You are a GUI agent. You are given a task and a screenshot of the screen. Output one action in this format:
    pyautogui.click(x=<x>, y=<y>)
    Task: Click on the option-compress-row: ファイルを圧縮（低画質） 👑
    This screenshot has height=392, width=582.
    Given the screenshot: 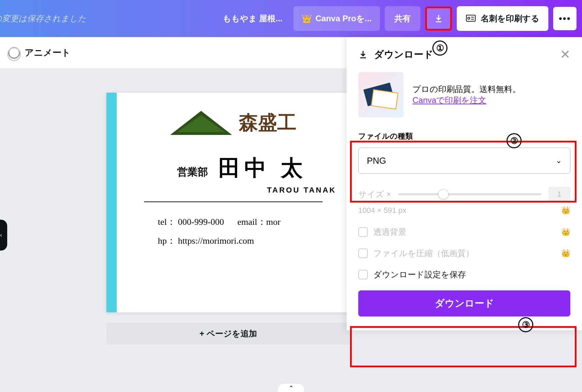 What is the action you would take?
    pyautogui.click(x=464, y=253)
    